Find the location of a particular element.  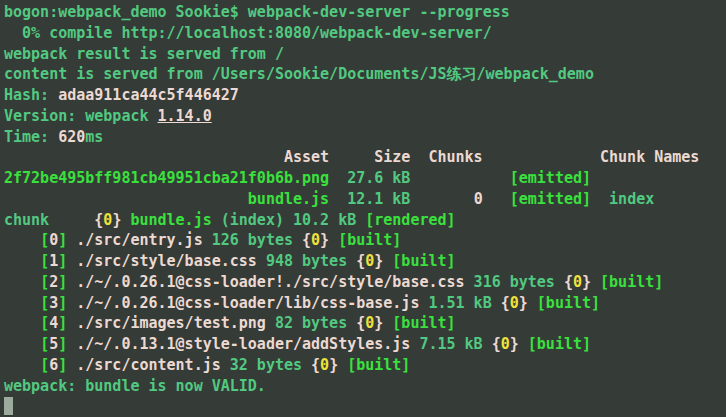

text-segment: [emitted] is located at coordinates (550, 178).